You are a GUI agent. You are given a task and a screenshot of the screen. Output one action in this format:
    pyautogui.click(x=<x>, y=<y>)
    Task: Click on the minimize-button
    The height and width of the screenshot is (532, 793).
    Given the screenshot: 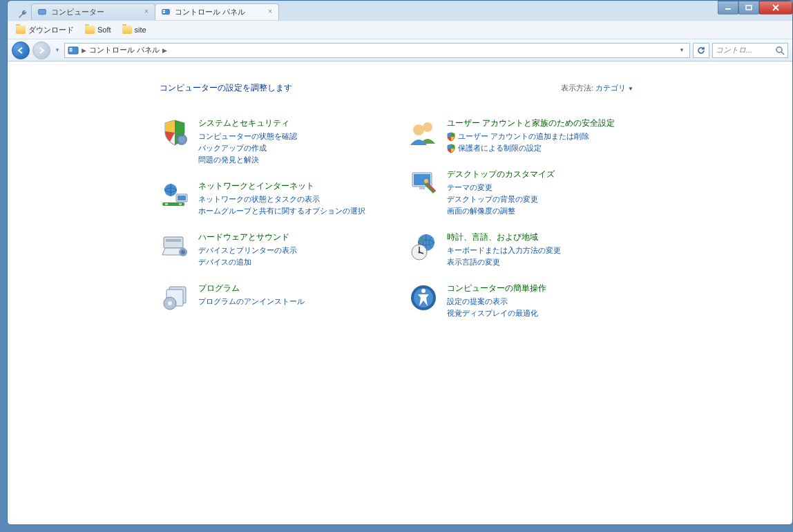 What is the action you would take?
    pyautogui.click(x=728, y=8)
    